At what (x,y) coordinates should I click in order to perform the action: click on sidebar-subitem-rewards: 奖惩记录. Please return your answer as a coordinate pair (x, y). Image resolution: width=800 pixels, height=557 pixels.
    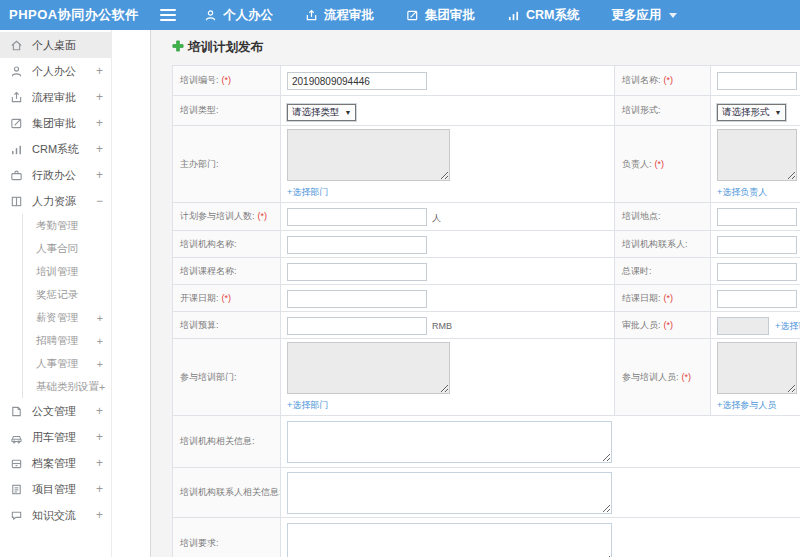
    Looking at the image, I should click on (67, 294).